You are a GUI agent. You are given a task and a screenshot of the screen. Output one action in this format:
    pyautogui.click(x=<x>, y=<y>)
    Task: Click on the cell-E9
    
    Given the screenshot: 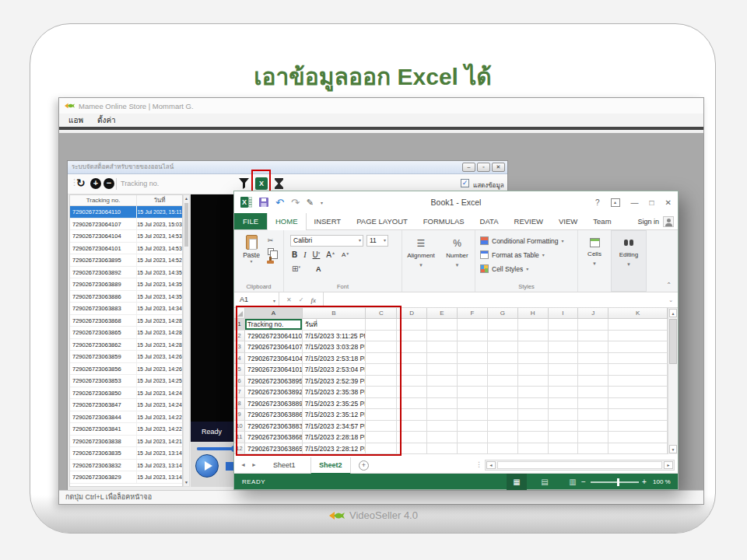 What is the action you would take?
    pyautogui.click(x=442, y=415)
    